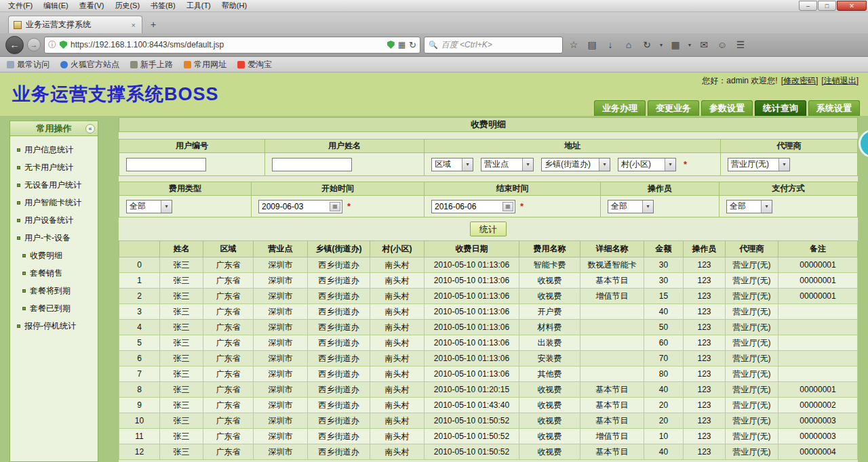  Describe the element at coordinates (629, 45) in the screenshot. I see `home-icon: ⌂` at that location.